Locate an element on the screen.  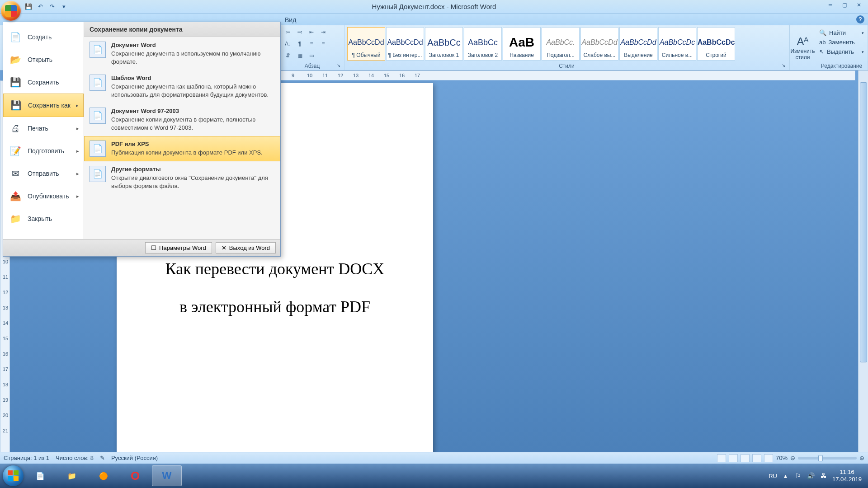
exit-icon: ✕ is located at coordinates (224, 248).